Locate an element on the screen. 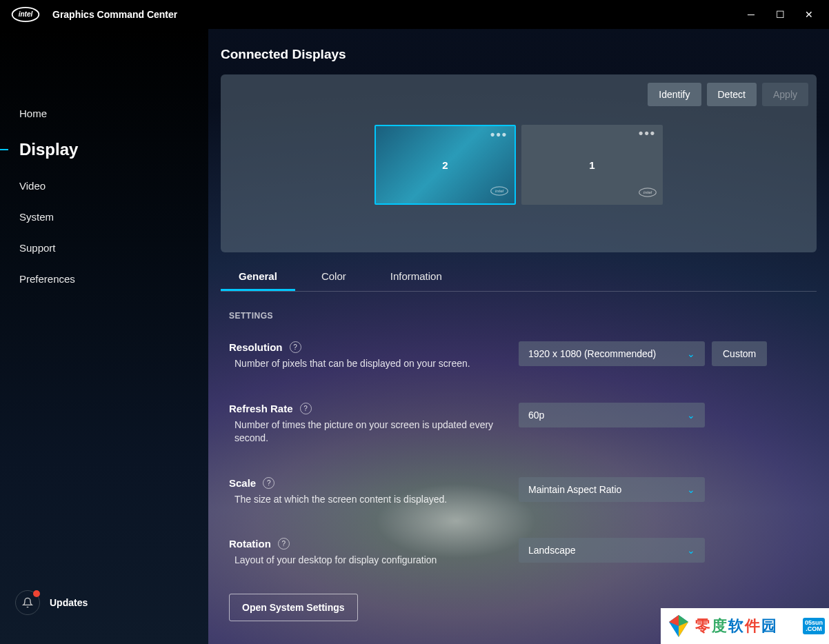 The height and width of the screenshot is (644, 829). monitor-id: 2 is located at coordinates (445, 165).